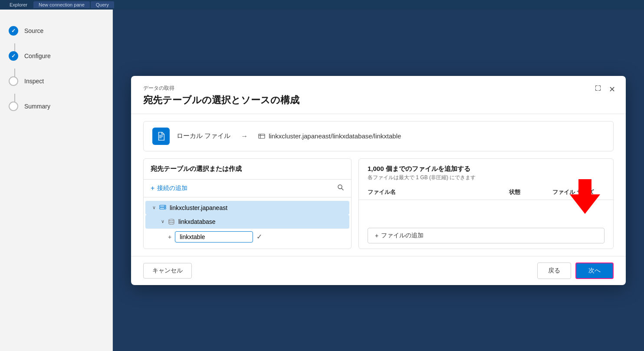 Image resolution: width=644 pixels, height=351 pixels. Describe the element at coordinates (335, 136) in the screenshot. I see `destination-path: linkxcluster.japaneast/linkxdatabase/lin…` at that location.